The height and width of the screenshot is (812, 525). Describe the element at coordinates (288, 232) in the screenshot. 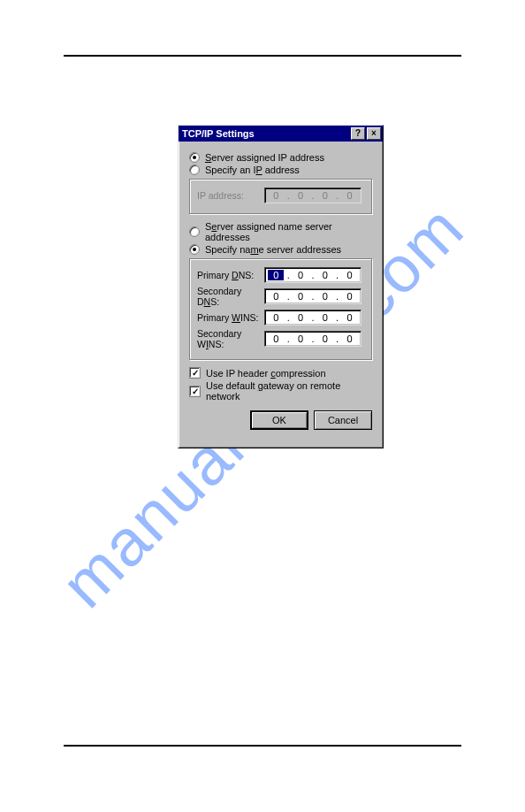

I see `radio-label: Server assigned name server addressesSer…` at that location.